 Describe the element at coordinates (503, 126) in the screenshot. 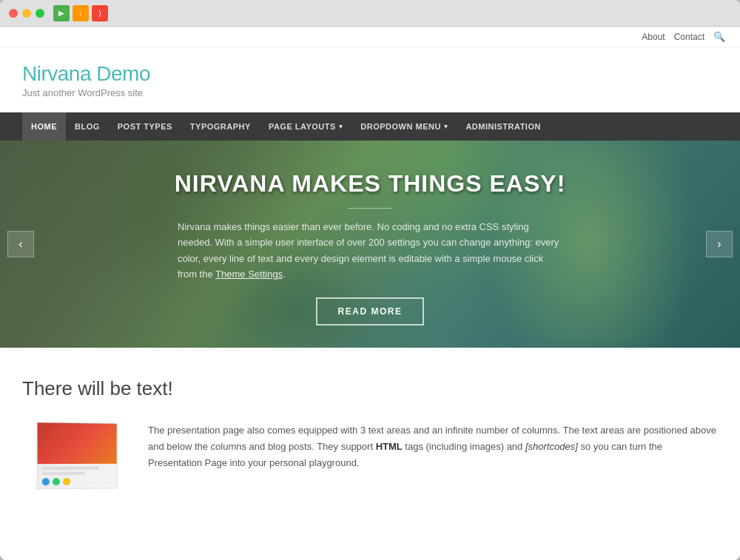

I see `nav-item-administration: ADMINISTRATION` at that location.